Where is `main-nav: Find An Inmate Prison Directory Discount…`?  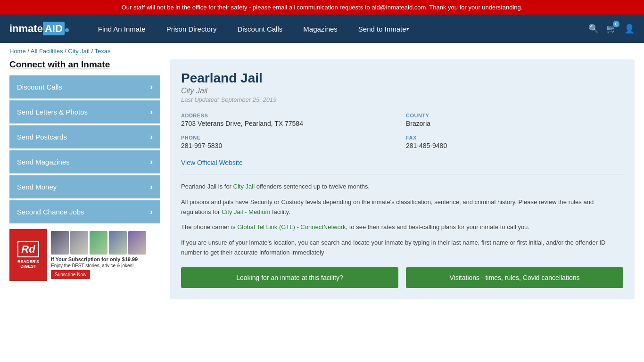
main-nav: Find An Inmate Prison Directory Discount… is located at coordinates (338, 29).